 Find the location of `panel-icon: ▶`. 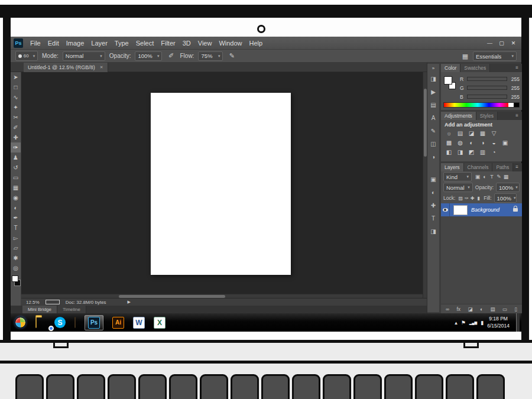

panel-icon: ▶ is located at coordinates (433, 92).